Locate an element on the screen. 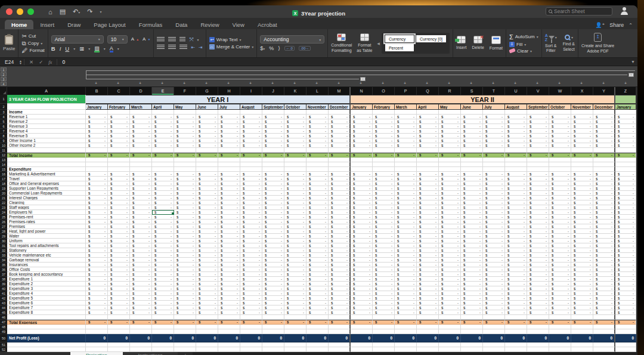  row-label-cell is located at coordinates (47, 345).